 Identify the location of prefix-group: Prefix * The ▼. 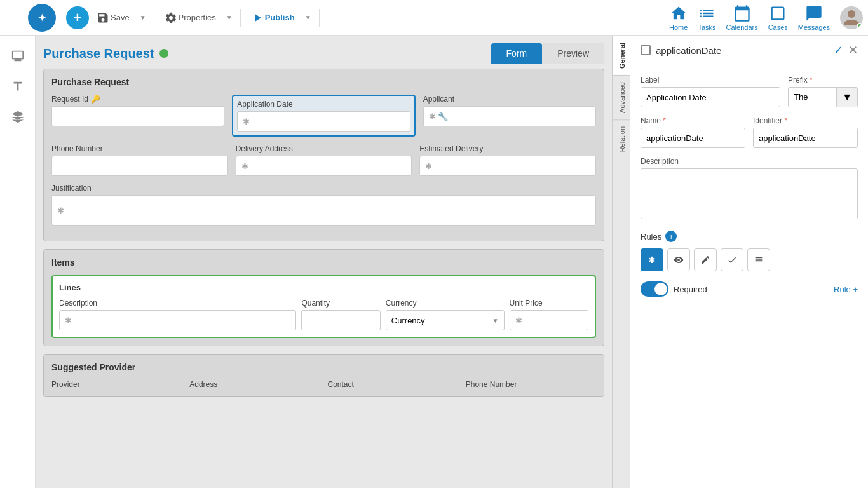
(823, 92).